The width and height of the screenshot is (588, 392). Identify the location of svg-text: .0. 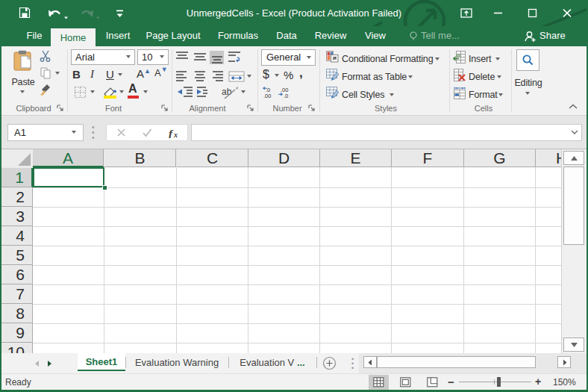
(286, 96).